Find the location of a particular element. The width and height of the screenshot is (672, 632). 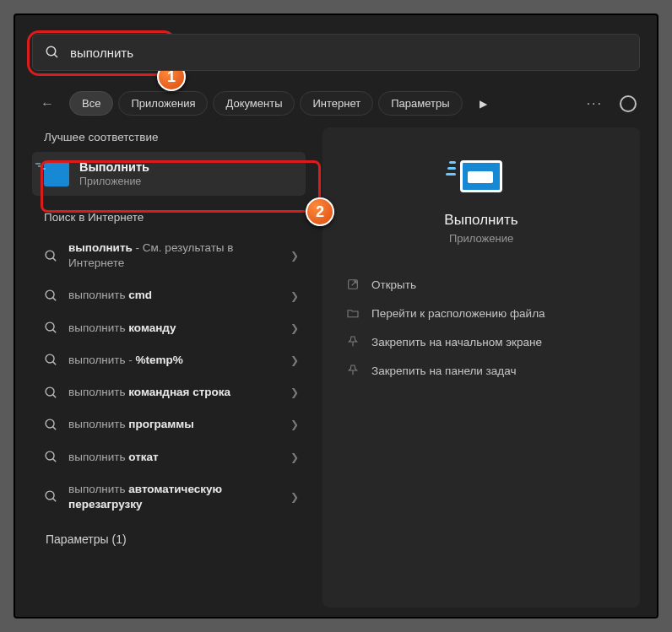

web-result-text: выполнить программы is located at coordinates (174, 424).